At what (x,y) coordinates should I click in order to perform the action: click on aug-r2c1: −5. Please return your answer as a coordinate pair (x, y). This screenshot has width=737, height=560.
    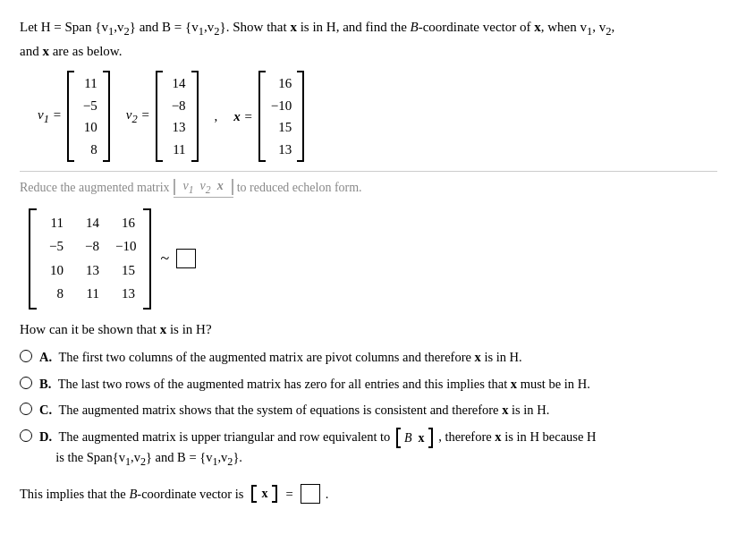
    Looking at the image, I should click on (54, 247).